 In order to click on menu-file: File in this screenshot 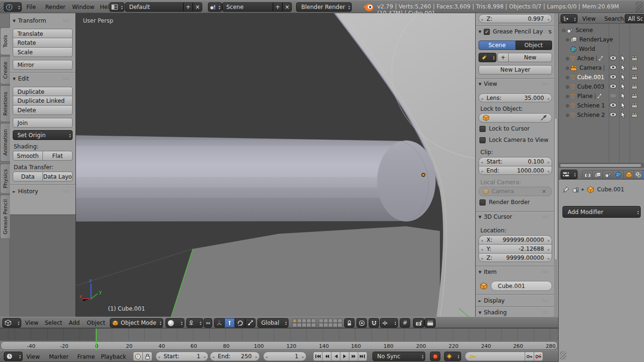, I will do `click(31, 7)`.